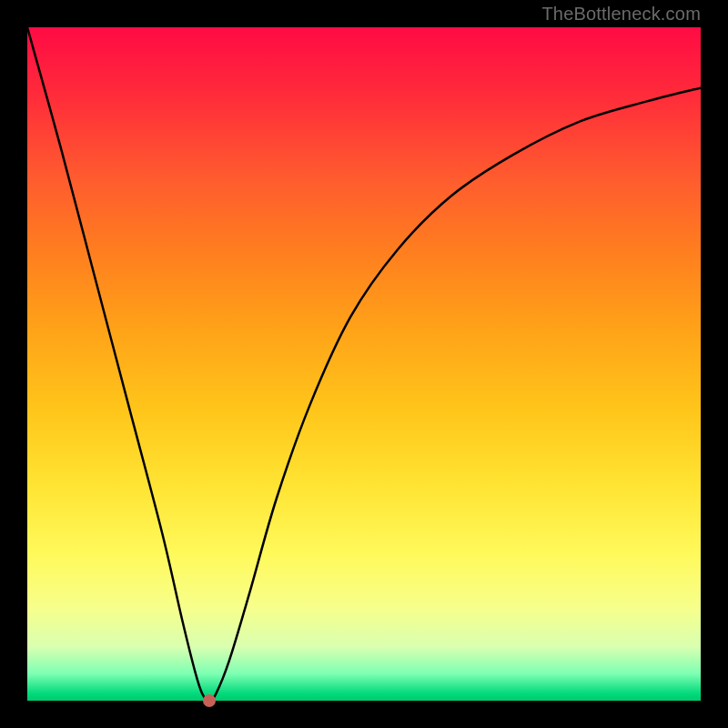 This screenshot has width=728, height=728. Describe the element at coordinates (209, 701) in the screenshot. I see `optimum-marker` at that location.